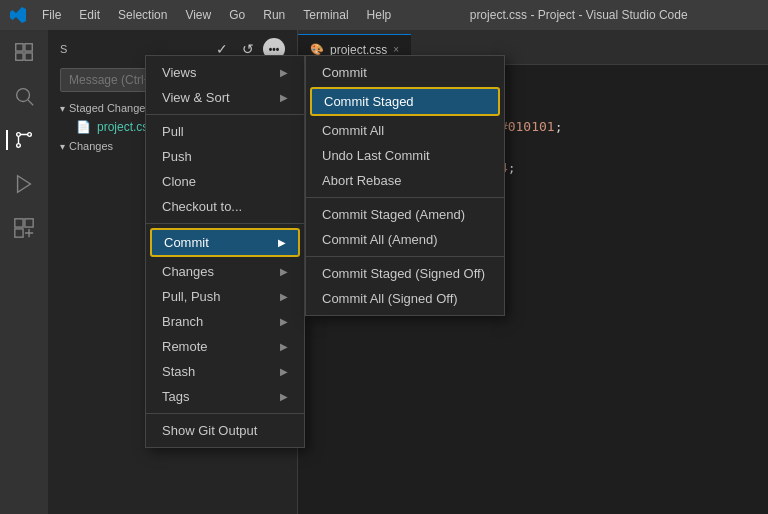 This screenshot has width=768, height=514. I want to click on menu-help: Help, so click(380, 15).